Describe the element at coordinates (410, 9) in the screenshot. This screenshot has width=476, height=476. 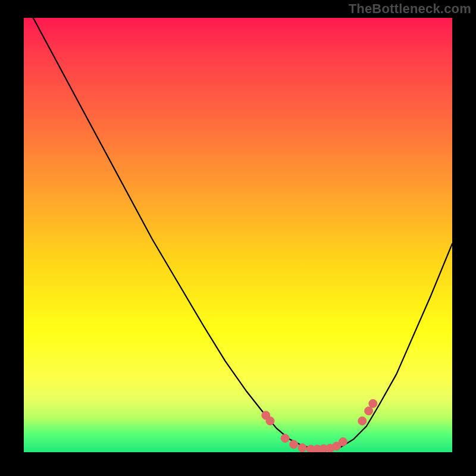
I see `watermark-text: TheBottleneck.com` at that location.